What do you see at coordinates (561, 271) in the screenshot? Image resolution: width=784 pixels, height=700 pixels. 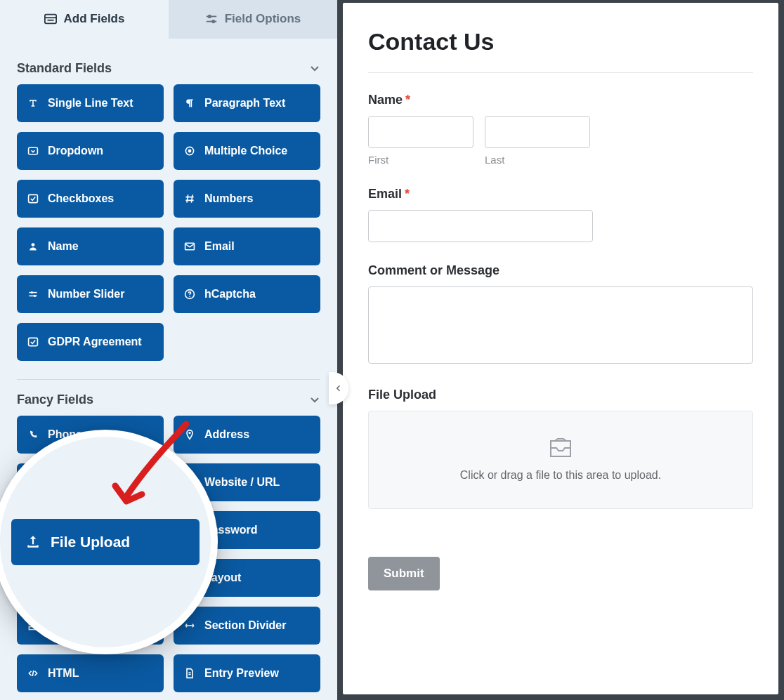 I see `comment-label: Comment or Message` at bounding box center [561, 271].